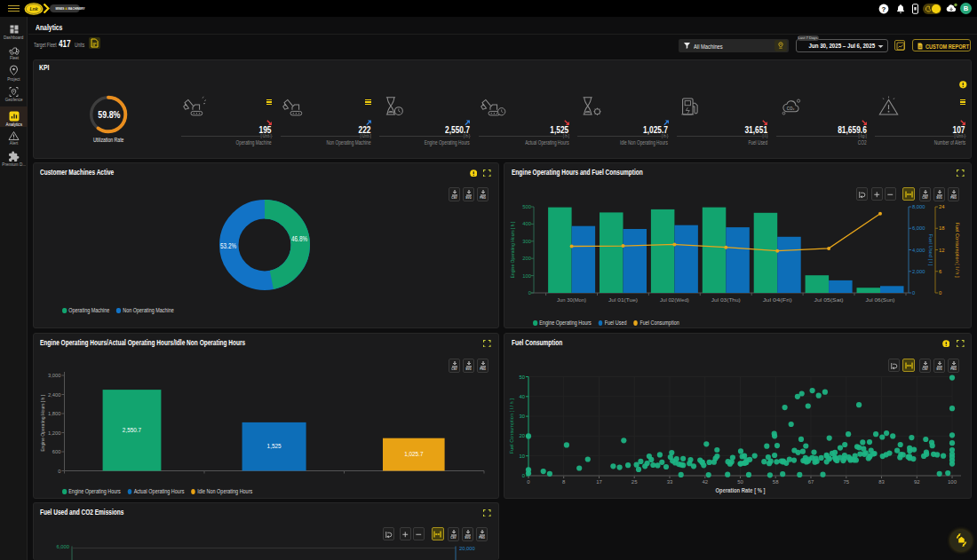 This screenshot has width=977, height=560. What do you see at coordinates (57, 452) in the screenshot?
I see `svg-text: 600` at bounding box center [57, 452].